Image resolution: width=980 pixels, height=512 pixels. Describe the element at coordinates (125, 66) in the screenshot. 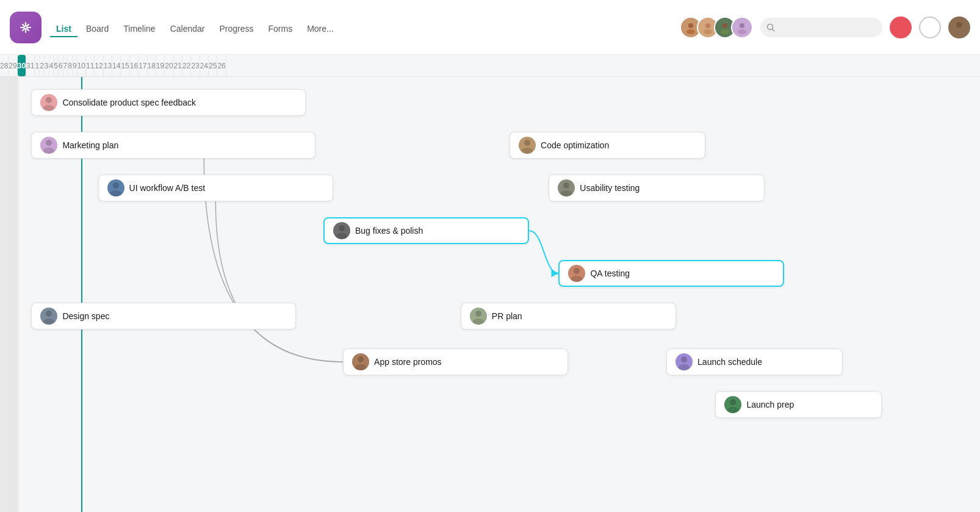

I see `date-cell-15: 15` at that location.